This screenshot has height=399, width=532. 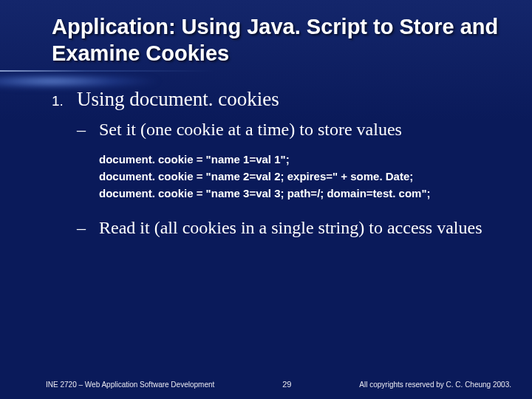 I want to click on code-line: document. cookie = "name 3=val 3; path=/…, so click(x=265, y=194).